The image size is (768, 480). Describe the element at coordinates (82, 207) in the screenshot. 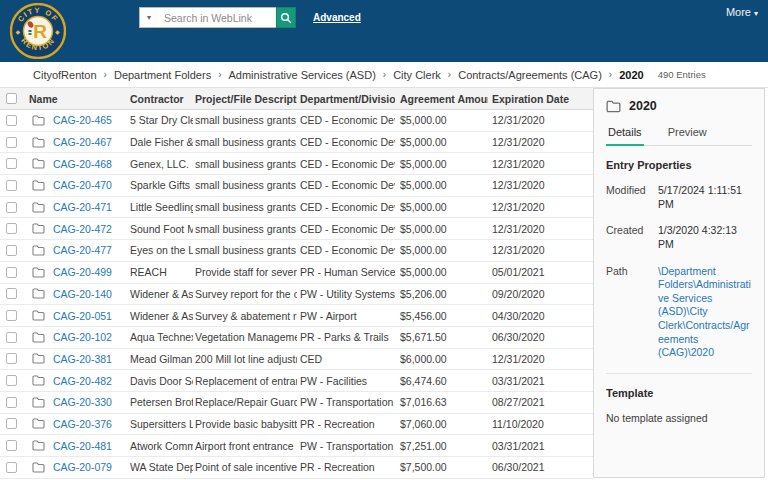

I see `entry-link: CAG-20-471` at that location.